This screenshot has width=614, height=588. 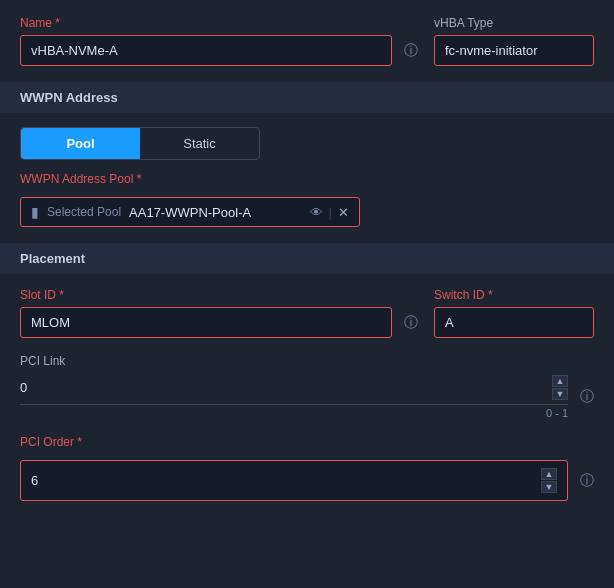 What do you see at coordinates (76, 179) in the screenshot?
I see `wwpn-pool-label-text: WWPN Address Pool` at bounding box center [76, 179].